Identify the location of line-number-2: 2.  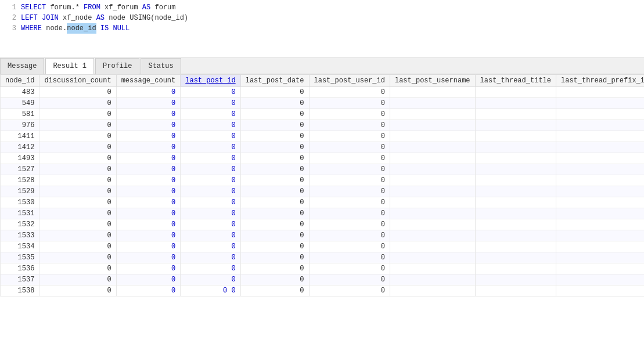
(9, 18).